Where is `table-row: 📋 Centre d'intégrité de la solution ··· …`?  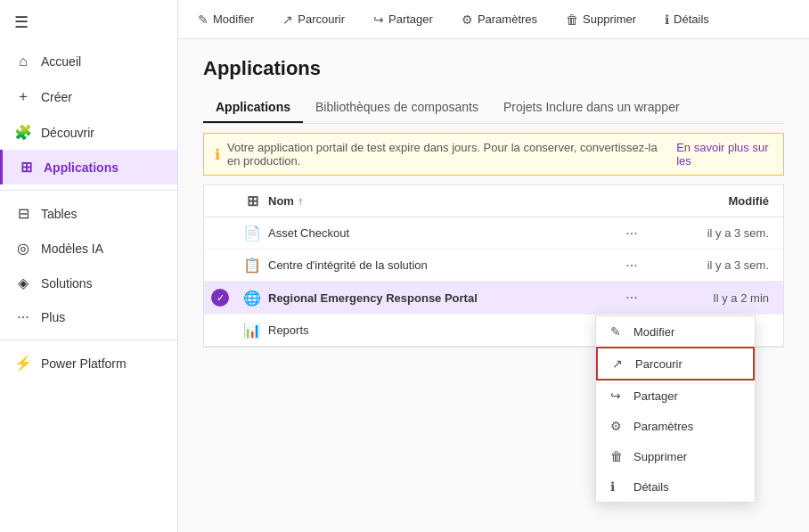
table-row: 📋 Centre d'intégrité de la solution ··· … is located at coordinates (494, 266).